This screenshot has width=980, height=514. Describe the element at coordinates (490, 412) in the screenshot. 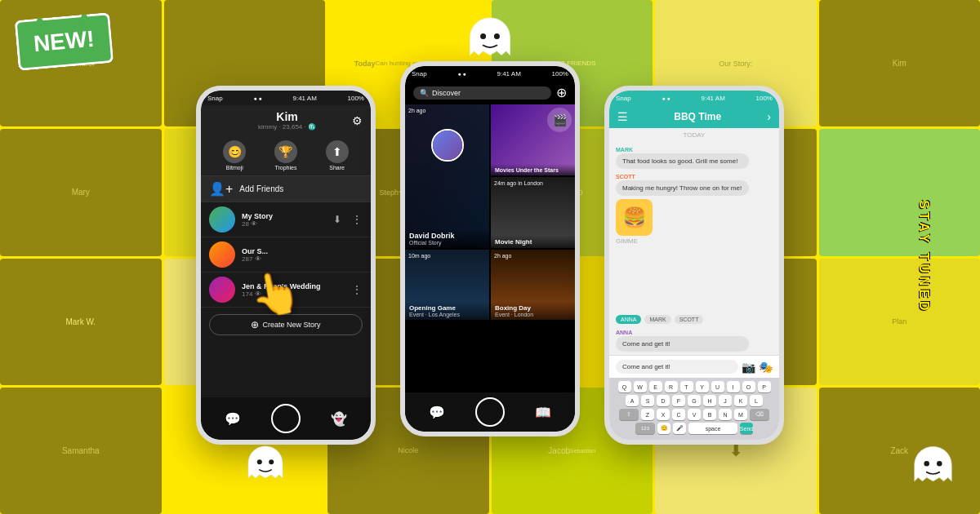

I see `phone2-bottom-bar: 💬 📖` at that location.